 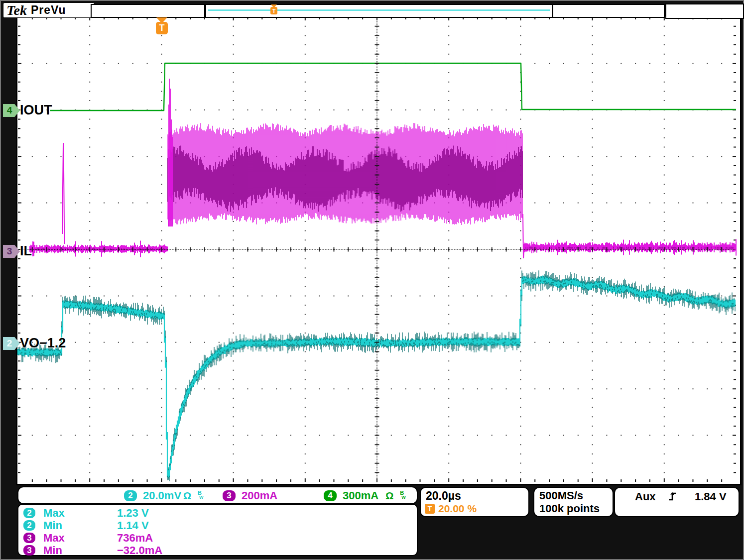 I want to click on channel-2-scale-readout: 2 20.0mVΩBW, so click(x=164, y=496).